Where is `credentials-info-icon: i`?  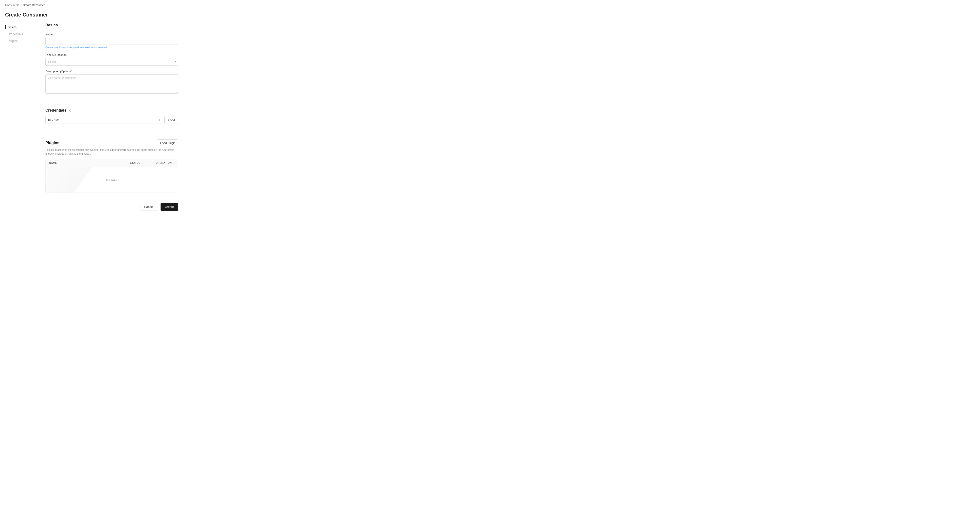 credentials-info-icon: i is located at coordinates (69, 110).